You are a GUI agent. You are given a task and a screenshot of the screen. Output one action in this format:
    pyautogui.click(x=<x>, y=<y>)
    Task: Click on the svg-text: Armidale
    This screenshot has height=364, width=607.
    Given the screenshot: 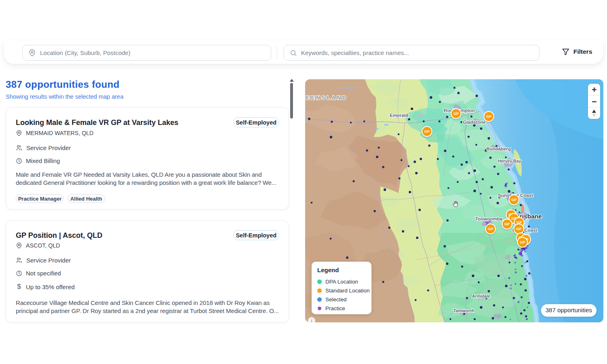 What is the action you would take?
    pyautogui.click(x=482, y=296)
    